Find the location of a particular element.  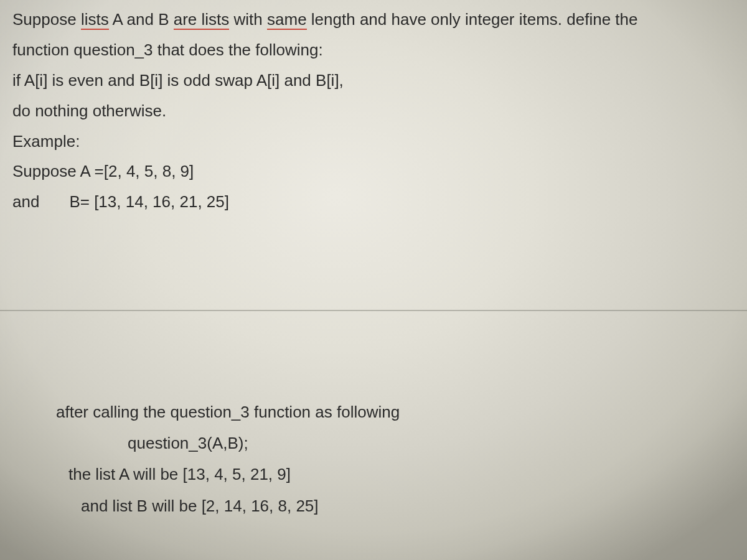

problem-line-2: function question_3 that does the follow… is located at coordinates (358, 50).